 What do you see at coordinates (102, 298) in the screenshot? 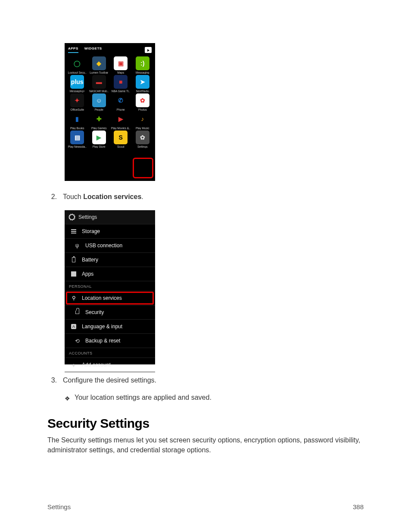
I see `settings-item-label: Location services` at bounding box center [102, 298].